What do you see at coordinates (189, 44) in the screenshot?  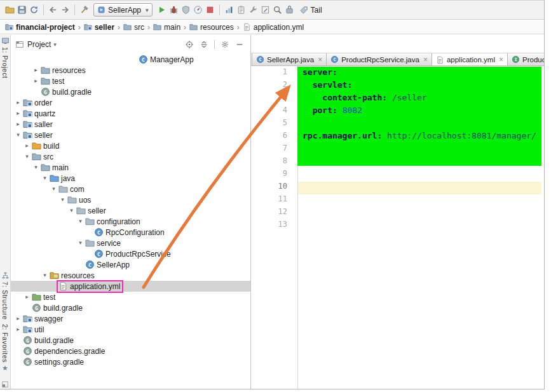 I see `locate-icon` at bounding box center [189, 44].